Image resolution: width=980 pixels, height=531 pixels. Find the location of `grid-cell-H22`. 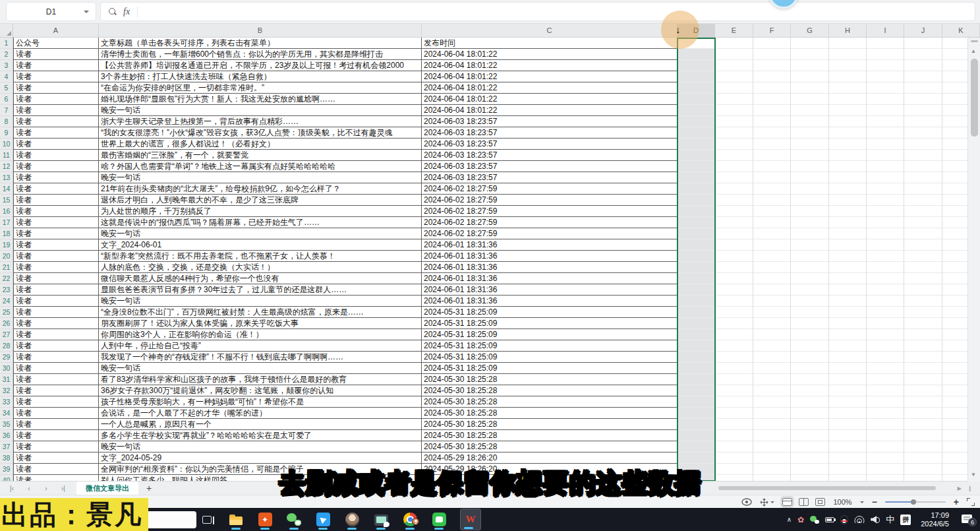

grid-cell-H22 is located at coordinates (848, 278).